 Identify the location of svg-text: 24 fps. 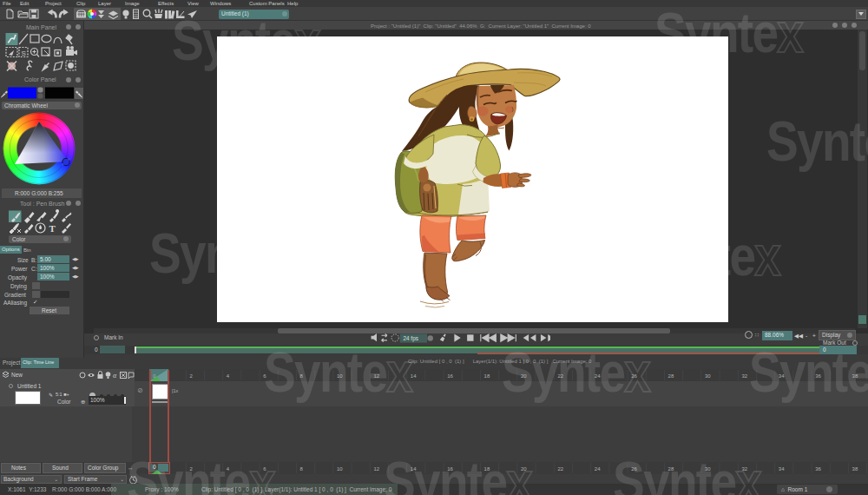
(411, 339).